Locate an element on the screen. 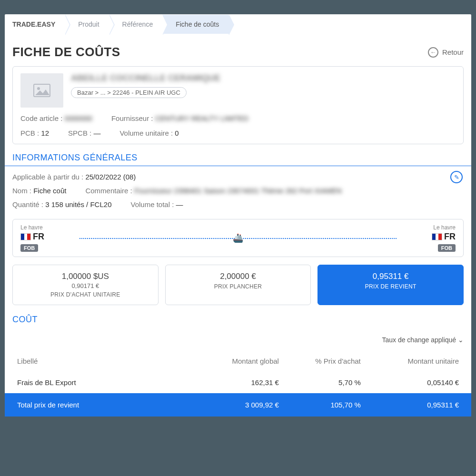 The image size is (476, 476). dest-country: FR is located at coordinates (450, 237).